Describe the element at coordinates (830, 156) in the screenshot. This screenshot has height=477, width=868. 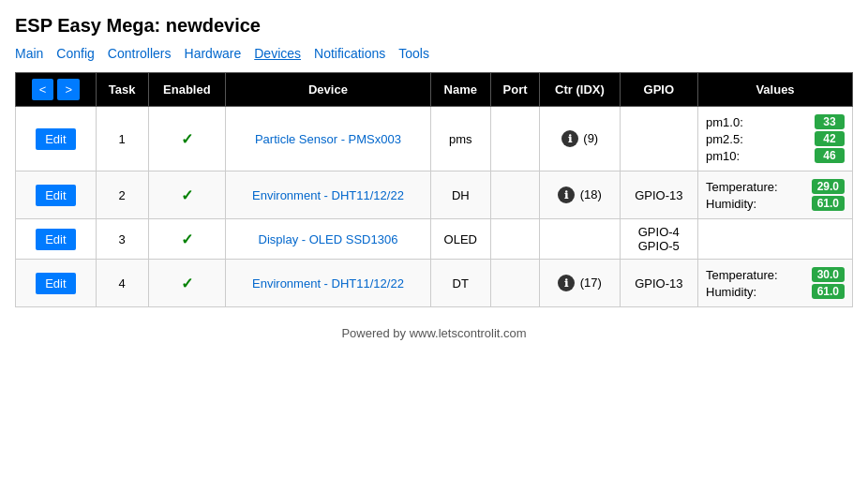
I see `value-badge: 46` at that location.